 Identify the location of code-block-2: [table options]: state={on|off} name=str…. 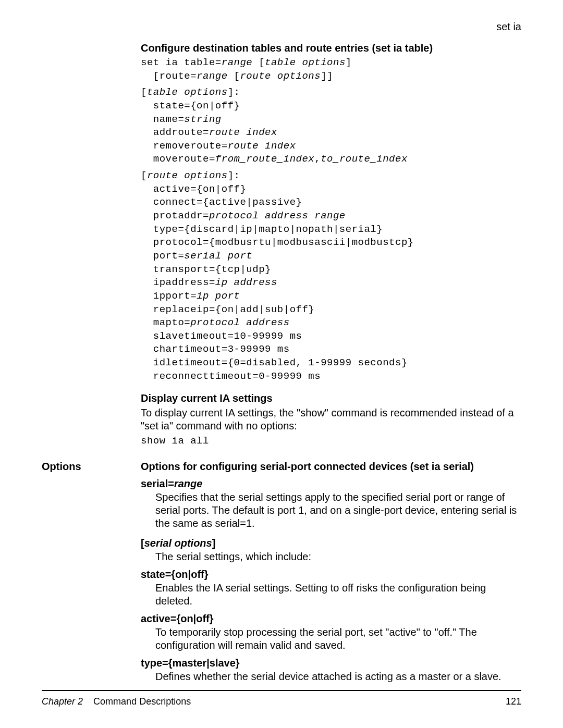
(331, 126).